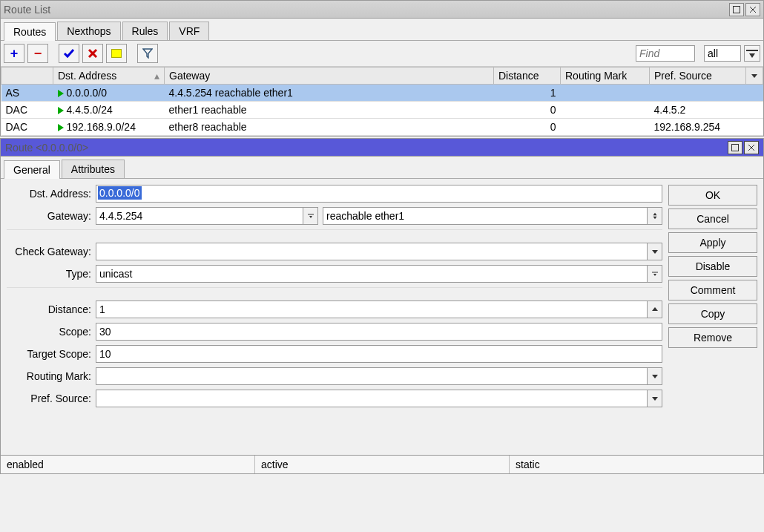 The width and height of the screenshot is (764, 532). What do you see at coordinates (752, 53) in the screenshot?
I see `filter-dropdown-button` at bounding box center [752, 53].